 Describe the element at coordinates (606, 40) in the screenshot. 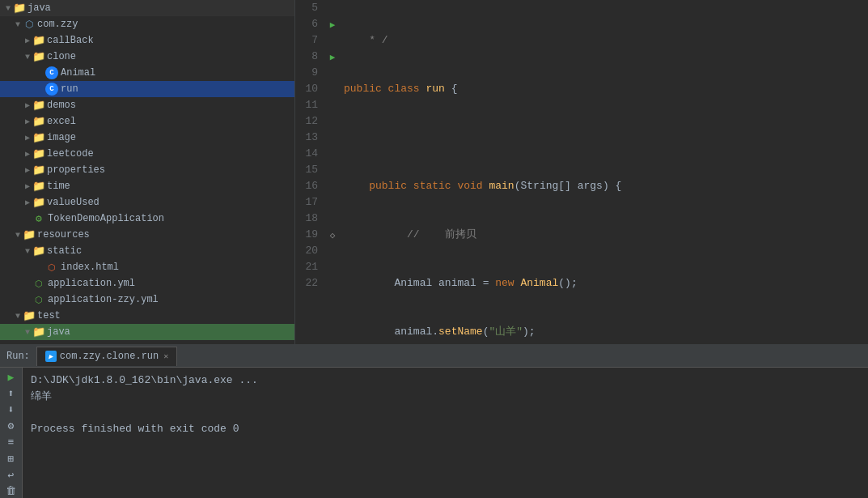

I see `code-line-5: * /` at that location.